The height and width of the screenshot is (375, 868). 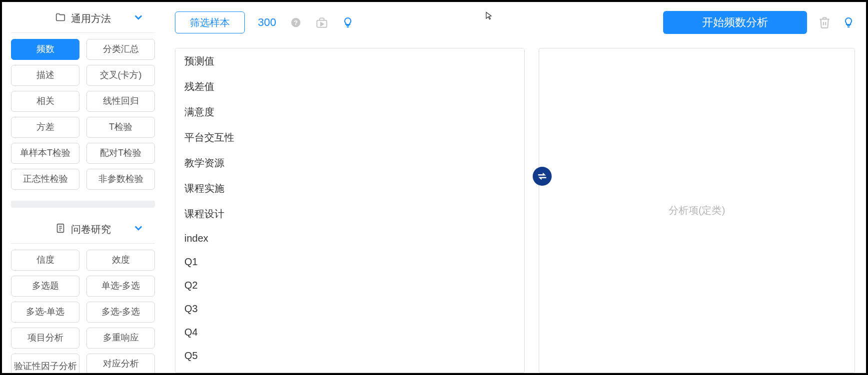 What do you see at coordinates (83, 119) in the screenshot?
I see `method-grid-general: 频数分类汇总描述交叉(卡方)相关线性回归方差T检验单样本T检验配对T检验正态性检…` at bounding box center [83, 119].